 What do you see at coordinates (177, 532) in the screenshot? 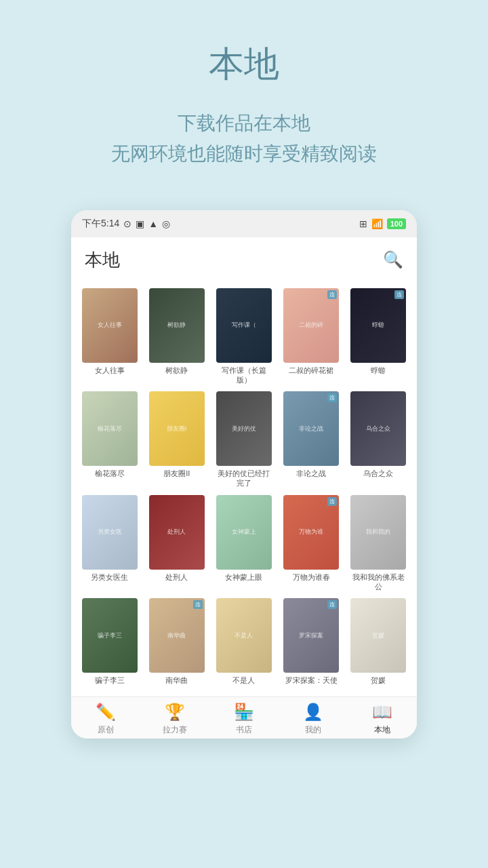
I see `book-cover: 处刑人` at bounding box center [177, 532].